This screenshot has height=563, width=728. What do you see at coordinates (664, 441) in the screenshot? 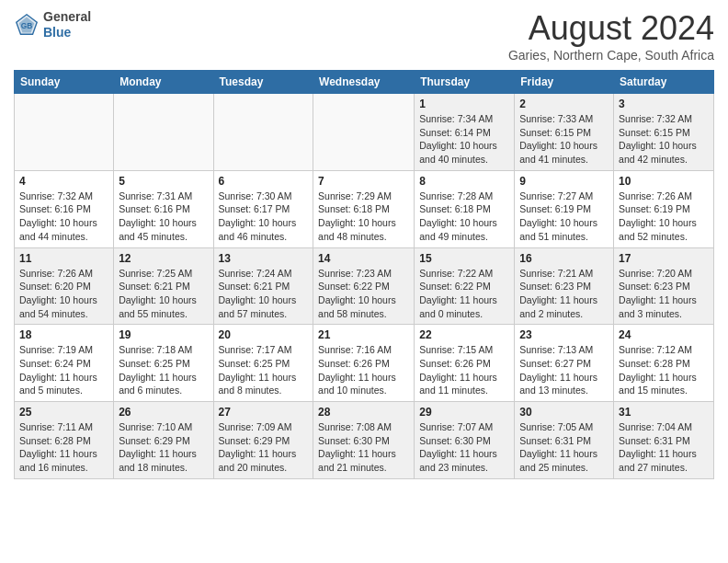
I see `calendar-cell: 31Sunrise: 7:04 AM Sunset: 6:31 PM Dayli…` at bounding box center [664, 441].